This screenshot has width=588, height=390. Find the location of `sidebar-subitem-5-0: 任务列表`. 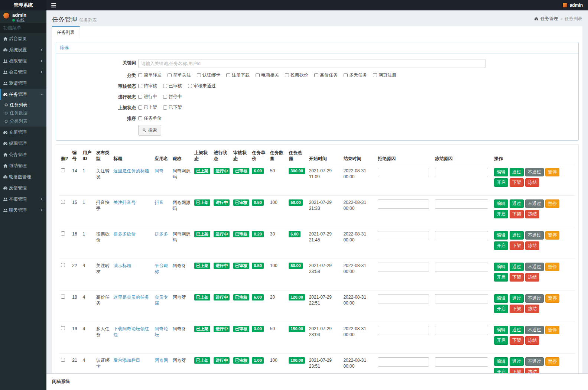

sidebar-subitem-5-0: 任务列表 is located at coordinates (23, 105).